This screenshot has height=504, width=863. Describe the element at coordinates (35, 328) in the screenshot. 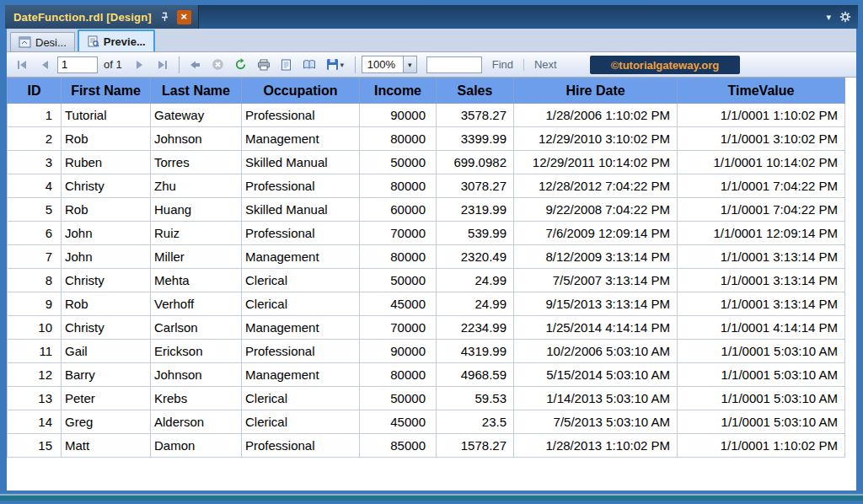

I see `table-cell: 10` at that location.